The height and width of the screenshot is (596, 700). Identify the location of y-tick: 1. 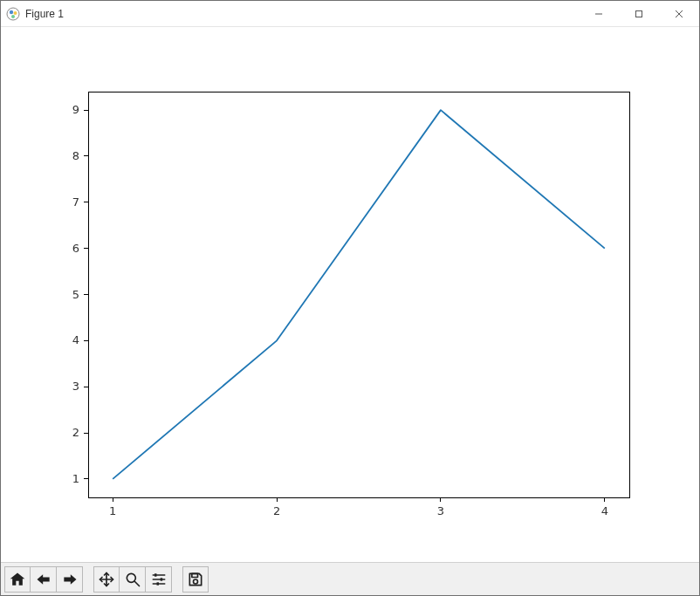
(80, 478).